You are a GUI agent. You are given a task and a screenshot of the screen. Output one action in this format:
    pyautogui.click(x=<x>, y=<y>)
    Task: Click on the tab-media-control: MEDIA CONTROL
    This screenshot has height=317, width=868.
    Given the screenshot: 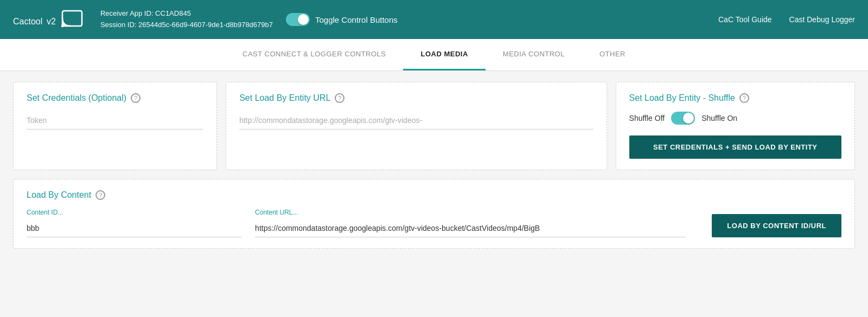 What is the action you would take?
    pyautogui.click(x=534, y=55)
    